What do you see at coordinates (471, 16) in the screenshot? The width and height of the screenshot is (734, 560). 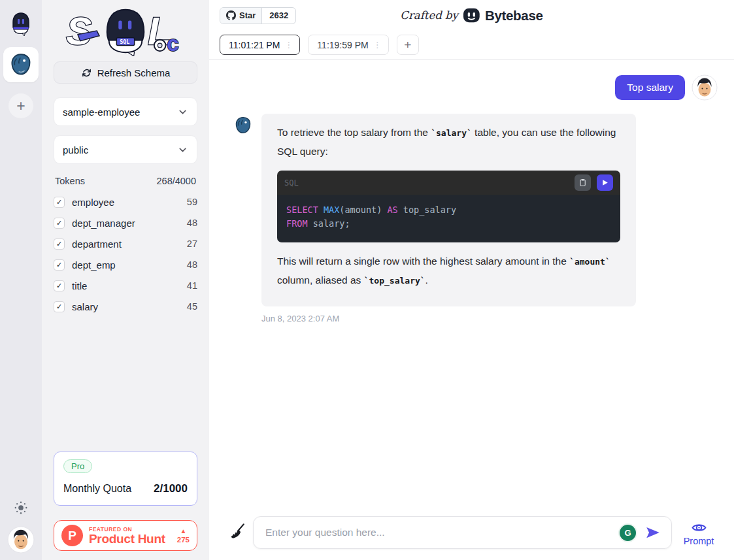 I see `crafted-by: Crafted by Bytebase` at bounding box center [471, 16].